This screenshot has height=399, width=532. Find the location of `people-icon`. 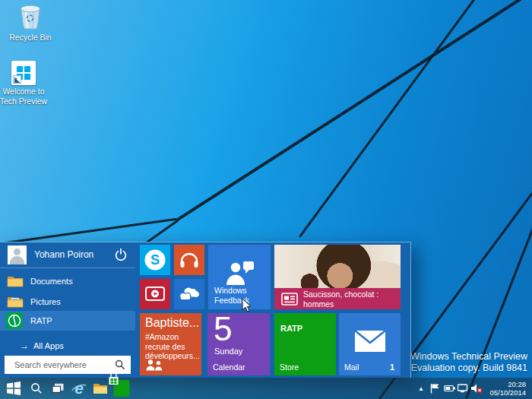

people-icon is located at coordinates (154, 365).